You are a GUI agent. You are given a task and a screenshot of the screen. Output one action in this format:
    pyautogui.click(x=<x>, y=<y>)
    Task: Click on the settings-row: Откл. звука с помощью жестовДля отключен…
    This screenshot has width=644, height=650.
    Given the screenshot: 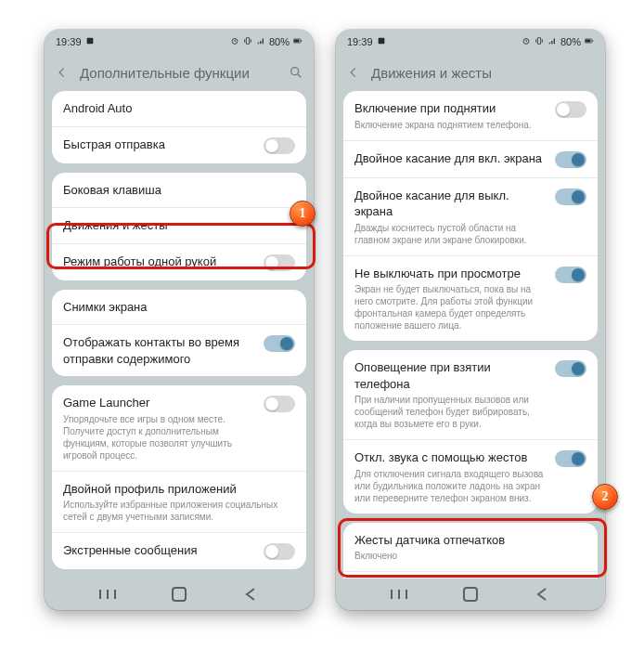 What is the action you would take?
    pyautogui.click(x=470, y=476)
    